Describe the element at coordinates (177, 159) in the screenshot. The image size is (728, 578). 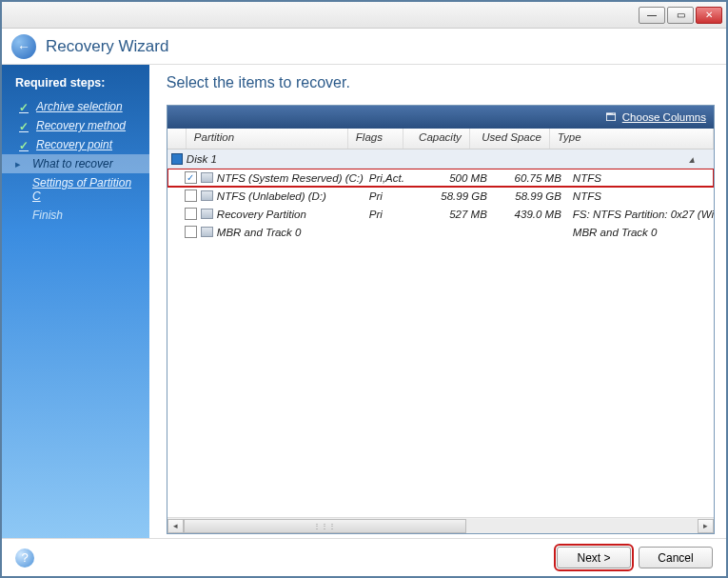
I see `disk-icon` at that location.